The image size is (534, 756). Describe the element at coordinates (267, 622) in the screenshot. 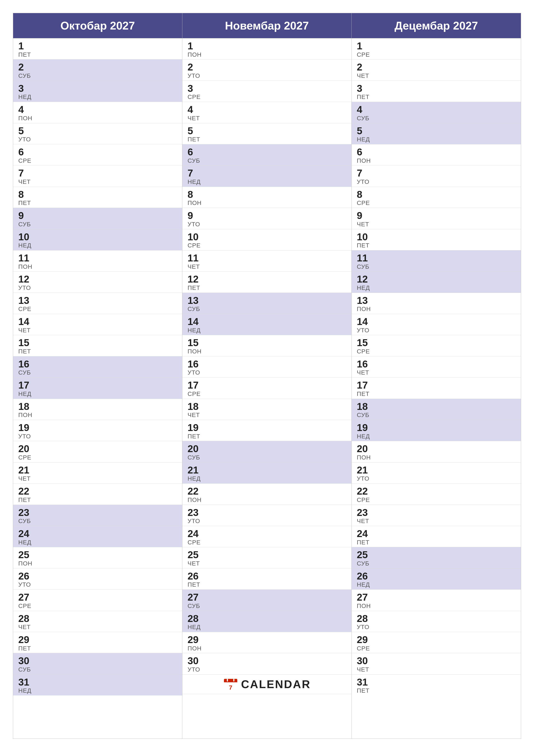

I see `day-row-m1-d27: 28НЕД` at that location.